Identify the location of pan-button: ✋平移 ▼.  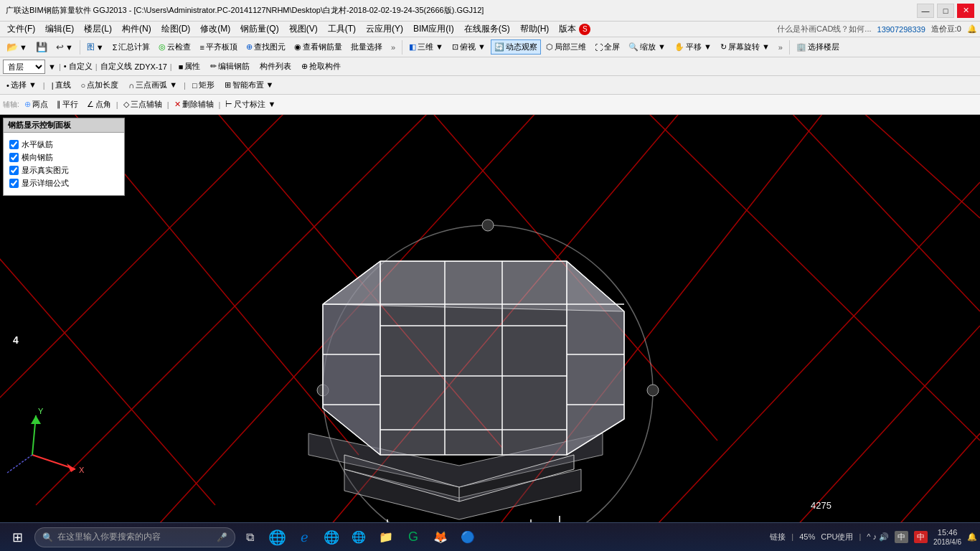
(693, 47).